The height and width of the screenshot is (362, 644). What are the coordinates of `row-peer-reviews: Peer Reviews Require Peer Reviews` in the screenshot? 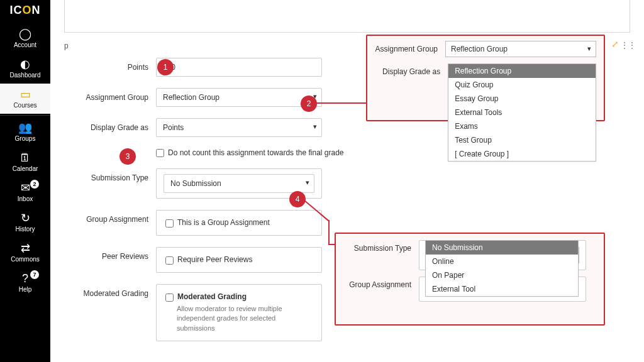 It's located at (219, 260).